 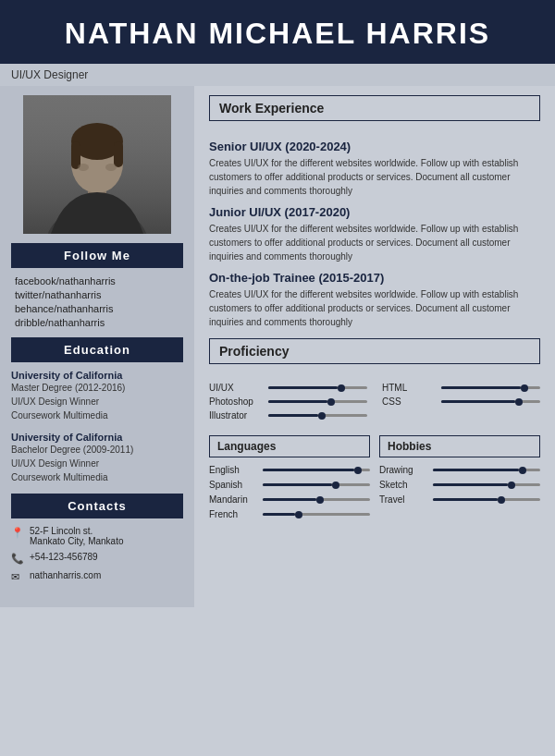 What do you see at coordinates (77, 536) in the screenshot?
I see `contact-address-text: 52-F Lincoln st.Mankato City, Mankato` at bounding box center [77, 536].